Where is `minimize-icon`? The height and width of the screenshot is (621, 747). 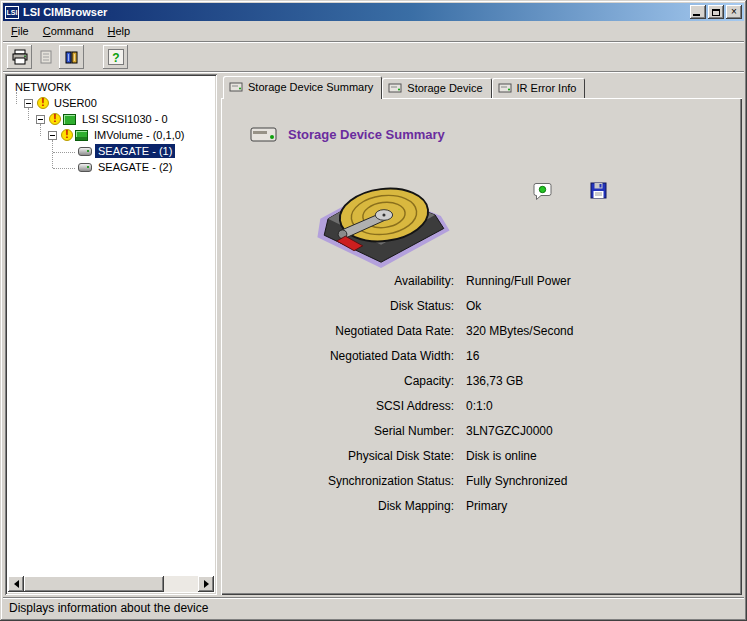
minimize-icon is located at coordinates (696, 15).